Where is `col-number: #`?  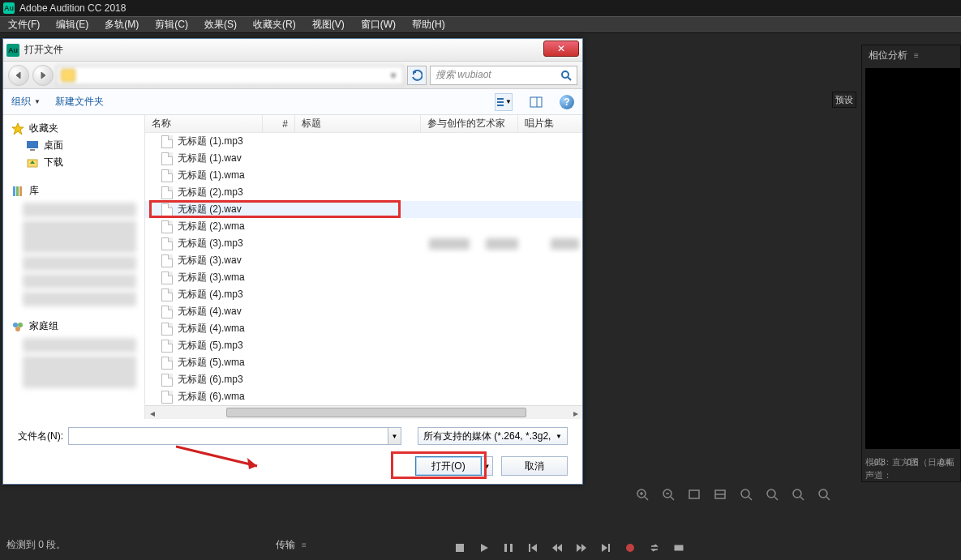 col-number: # is located at coordinates (279, 123).